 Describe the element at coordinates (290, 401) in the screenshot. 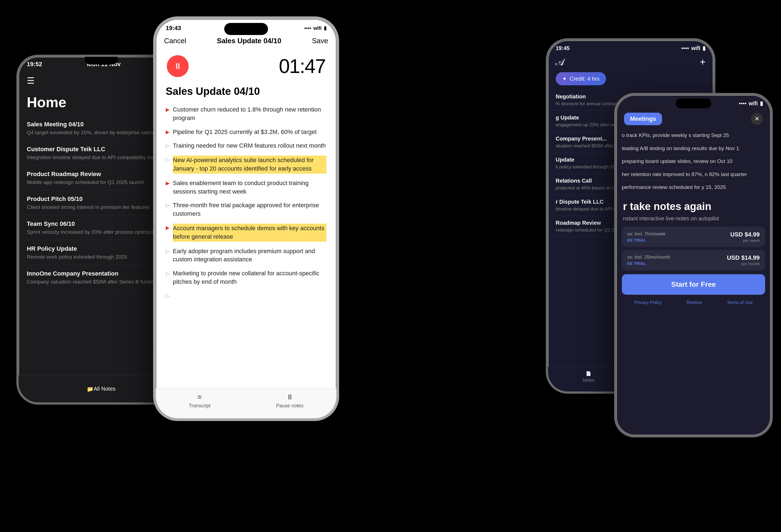

I see `tab-pause-notes: ⏸ Pause notes` at that location.